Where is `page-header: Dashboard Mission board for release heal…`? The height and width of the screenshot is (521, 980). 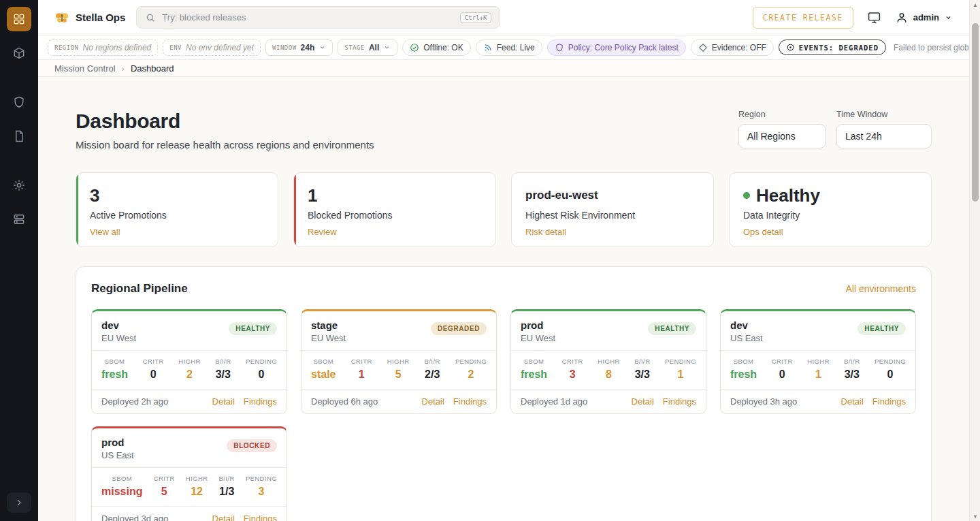 page-header: Dashboard Mission board for release heal… is located at coordinates (504, 130).